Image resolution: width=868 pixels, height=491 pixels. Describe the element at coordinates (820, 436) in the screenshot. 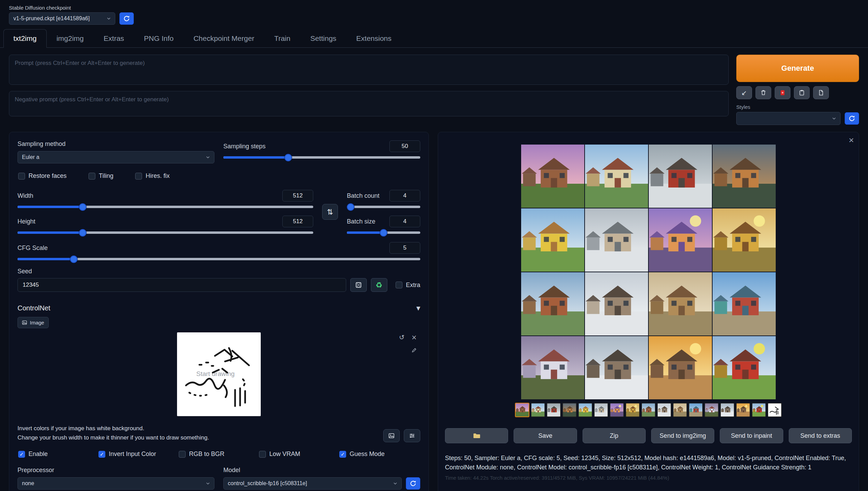

I see `send-to-extras-button: Send to extras` at that location.